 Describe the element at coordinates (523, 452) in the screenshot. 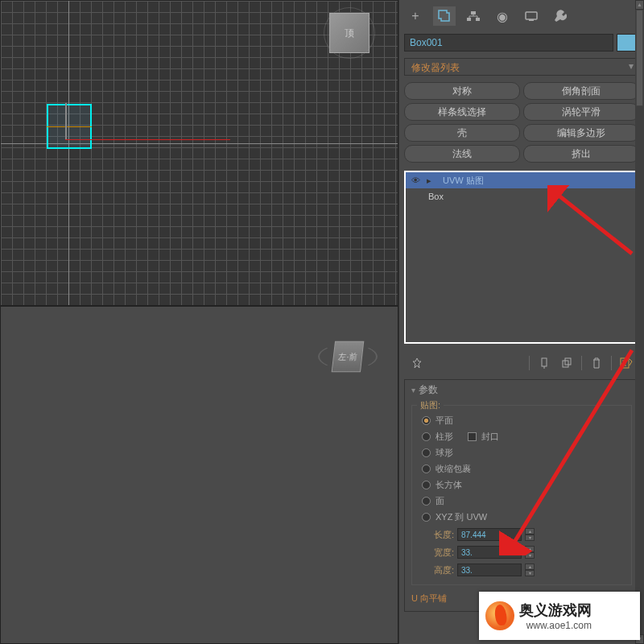

I see `radio-spherical: 球形` at that location.